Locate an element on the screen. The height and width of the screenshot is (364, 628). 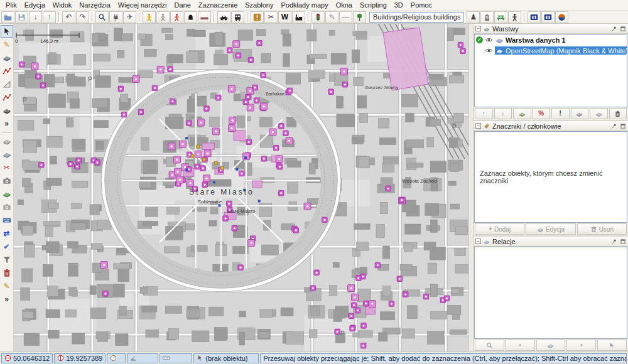
eraser-tool is located at coordinates (7, 110).